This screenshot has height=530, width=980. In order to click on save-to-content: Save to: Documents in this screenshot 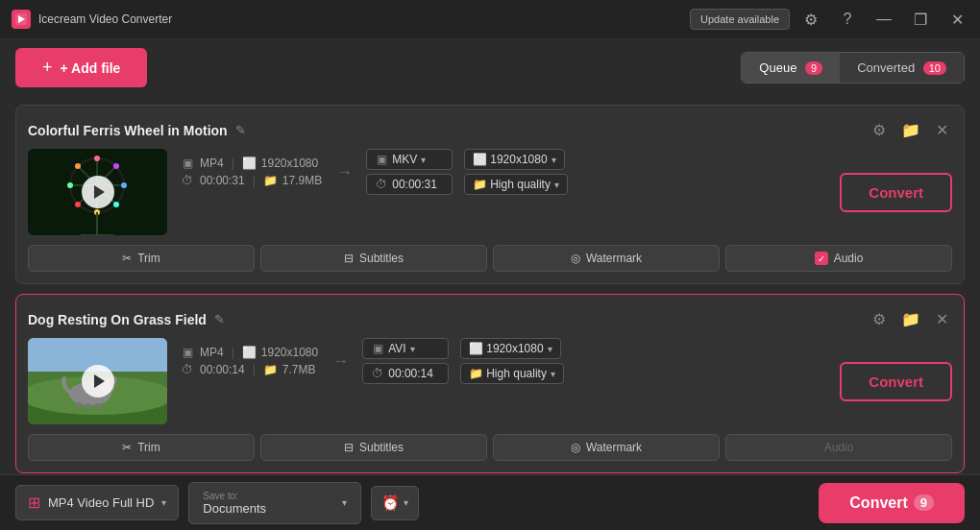, I will do `click(234, 503)`.